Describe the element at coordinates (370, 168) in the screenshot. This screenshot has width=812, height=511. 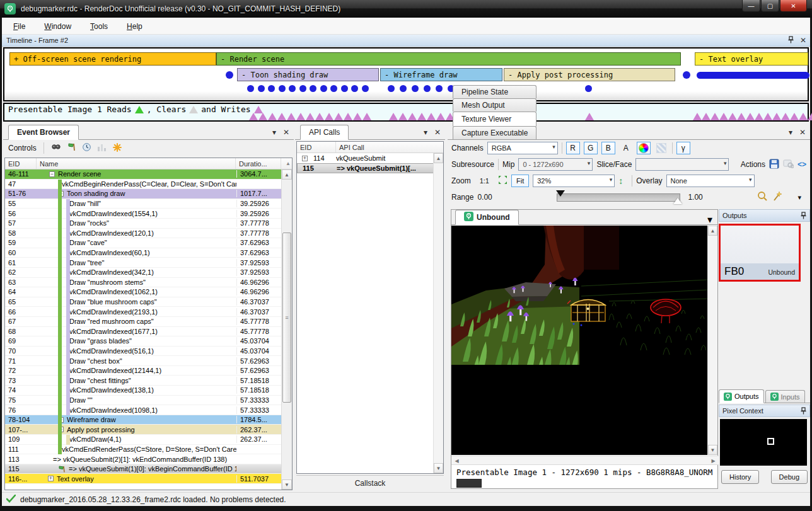
I see `api-call-row: 115 => vkQueueSubmit(1)[...` at that location.